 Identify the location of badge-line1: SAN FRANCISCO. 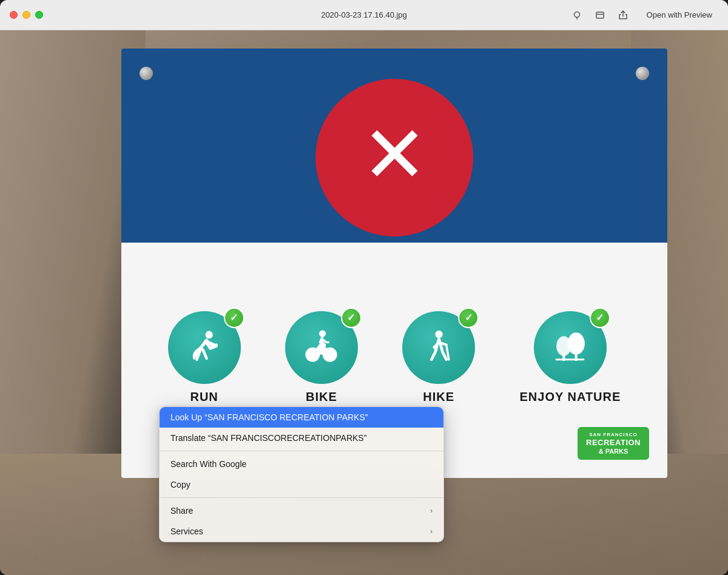
(613, 434).